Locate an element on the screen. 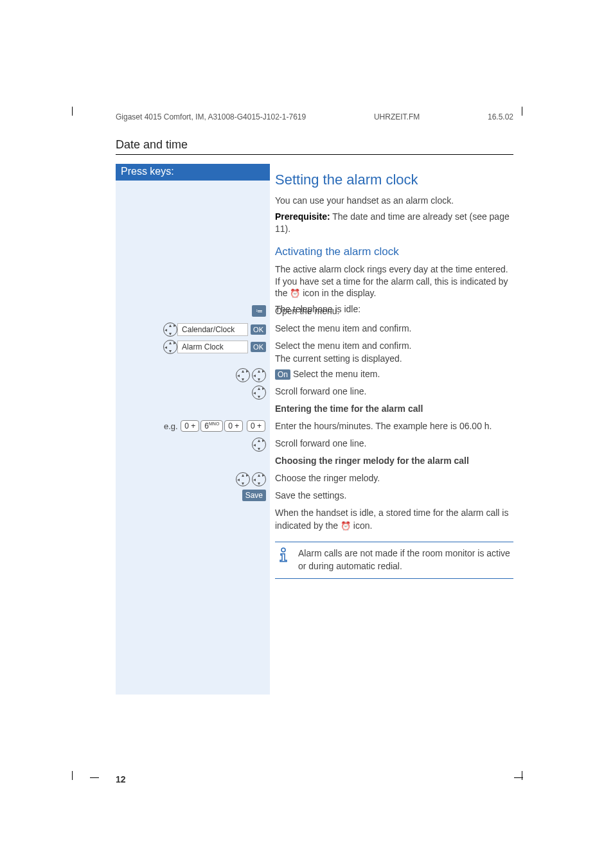 The height and width of the screenshot is (868, 613). row-alarm: ◂▸ Alarm Clock OK Select the menu item a… is located at coordinates (315, 352).